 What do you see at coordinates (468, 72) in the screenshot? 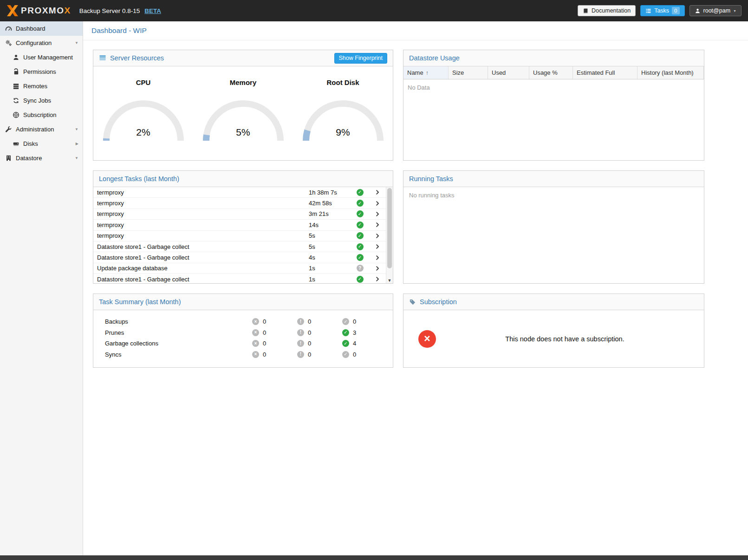
I see `column-header-size: Size` at bounding box center [468, 72].